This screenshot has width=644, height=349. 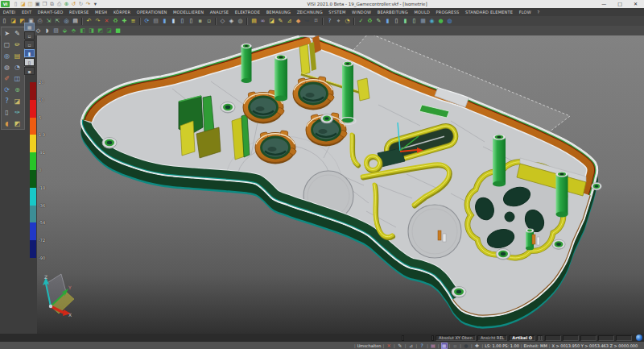 What do you see at coordinates (369, 346) in the screenshot?
I see `toggle-label: Umschalten` at bounding box center [369, 346].